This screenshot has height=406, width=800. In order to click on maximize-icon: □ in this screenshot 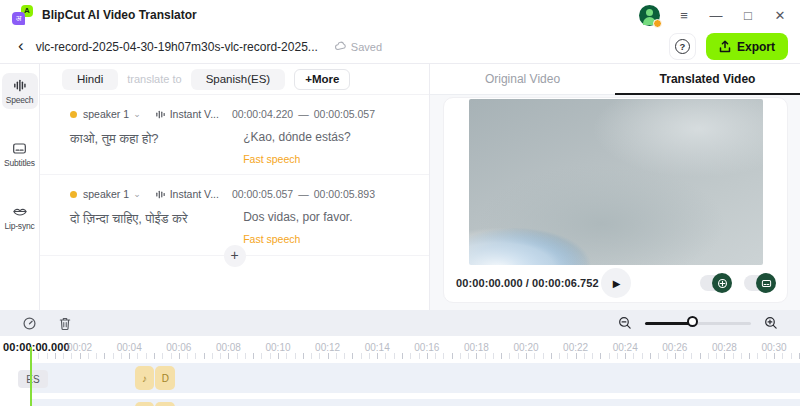, I will do `click(748, 16)`.